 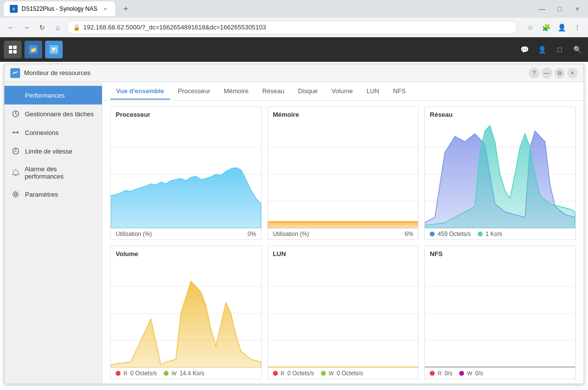 I want to click on browser-tab: S DS1522Plus - Synology NAS ×, so click(x=60, y=9).